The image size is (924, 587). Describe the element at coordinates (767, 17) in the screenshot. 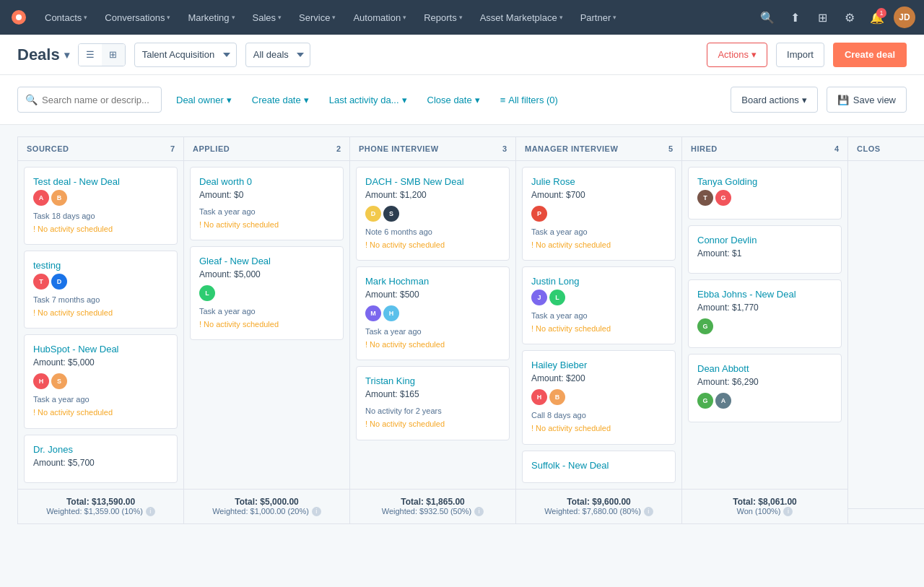

I see `search-button: 🔍` at that location.